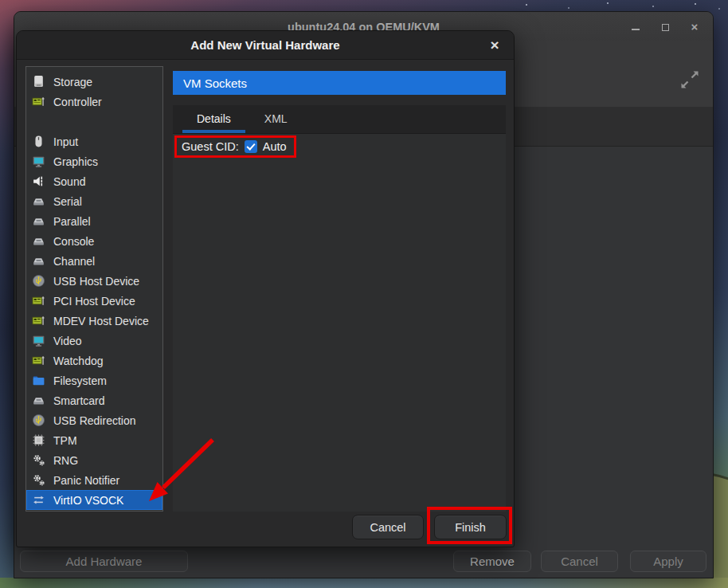  What do you see at coordinates (73, 82) in the screenshot?
I see `sidebar-item-label: Storage` at bounding box center [73, 82].